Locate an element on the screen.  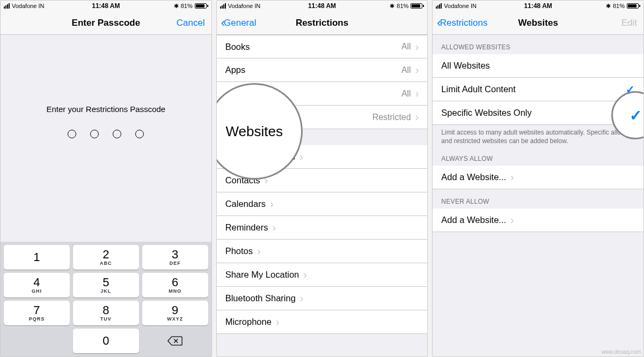
row-label: Add a Website... is located at coordinates (473, 177).